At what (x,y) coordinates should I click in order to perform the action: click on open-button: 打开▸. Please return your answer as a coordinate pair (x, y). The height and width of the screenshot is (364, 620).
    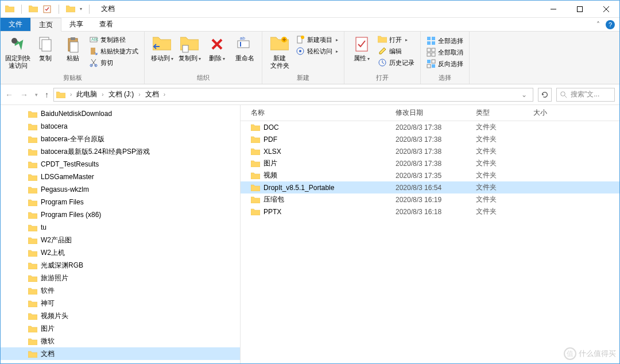
    Looking at the image, I should click on (396, 40).